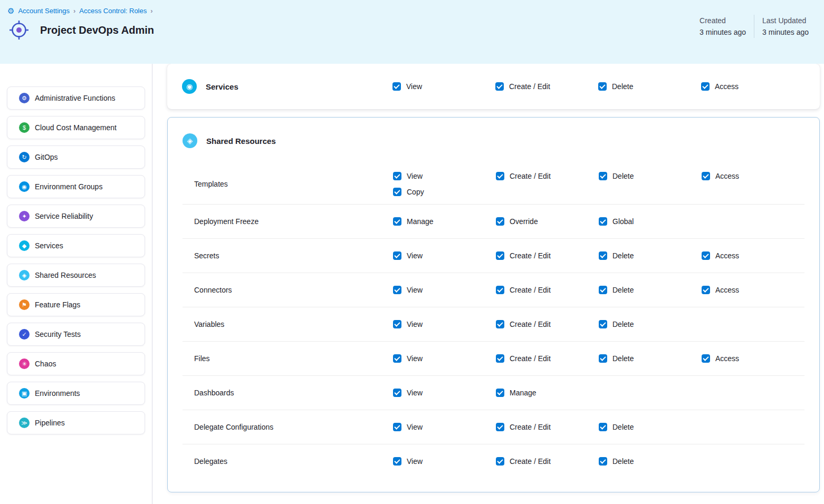  Describe the element at coordinates (494, 141) in the screenshot. I see `shared-resources-card-header: ◈ Shared Resources` at that location.